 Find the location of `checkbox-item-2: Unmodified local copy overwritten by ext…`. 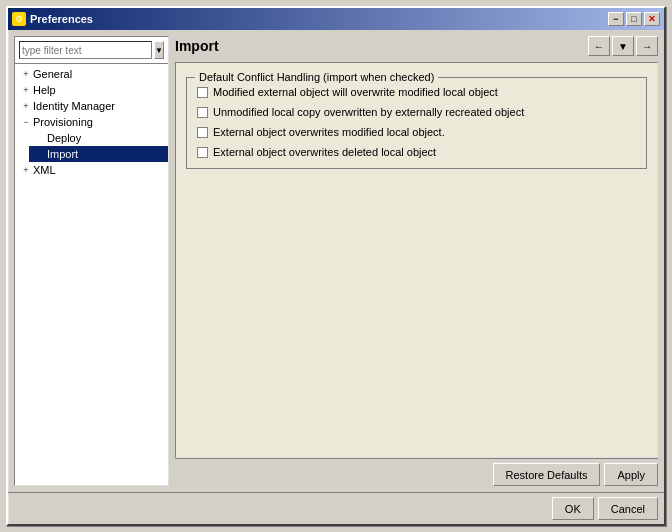

checkbox-item-2: Unmodified local copy overwritten by ext… is located at coordinates (416, 112).